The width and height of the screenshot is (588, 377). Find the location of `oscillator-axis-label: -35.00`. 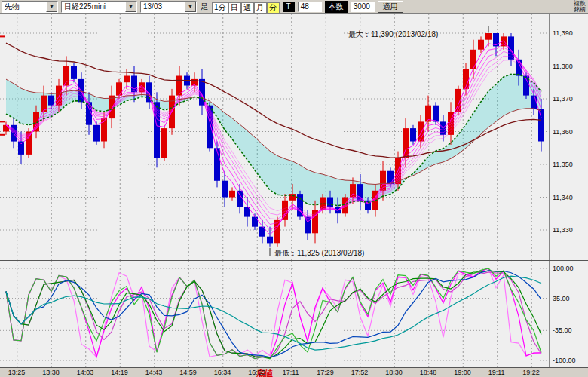

oscillator-axis-label: -35.00 is located at coordinates (562, 330).